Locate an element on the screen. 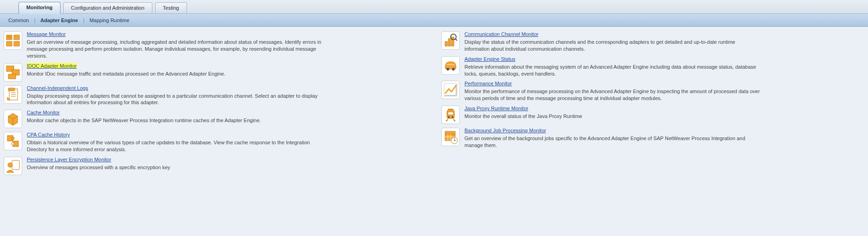 Image resolution: width=868 pixels, height=236 pixels. entry-link: Communication Channel Monitor is located at coordinates (501, 34).